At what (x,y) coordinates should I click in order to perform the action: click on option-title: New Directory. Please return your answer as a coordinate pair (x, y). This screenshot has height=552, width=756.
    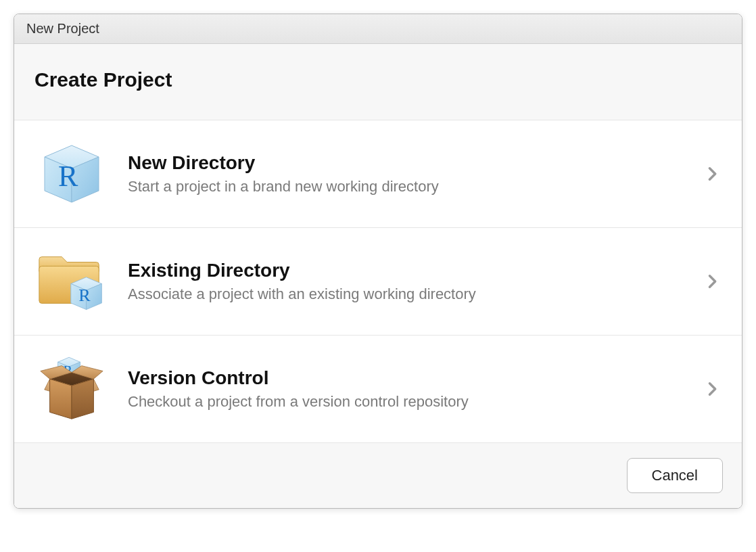
    Looking at the image, I should click on (406, 163).